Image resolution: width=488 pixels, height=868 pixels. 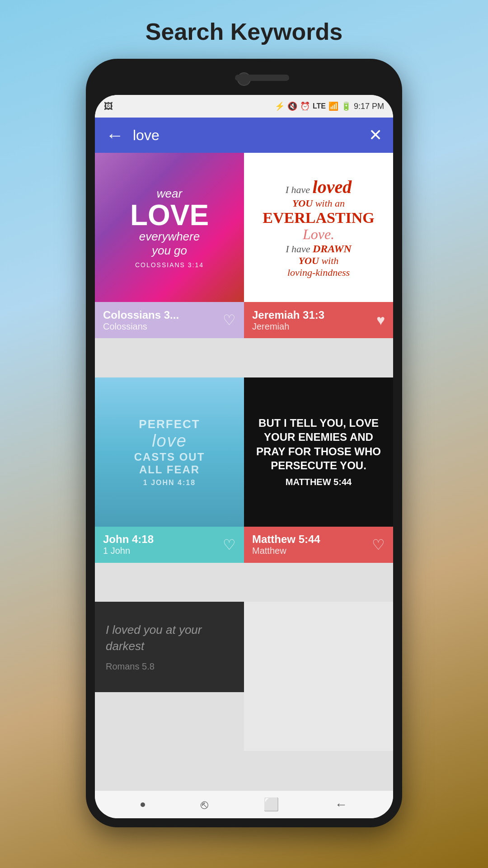 What do you see at coordinates (108, 107) in the screenshot?
I see `gallery-icon: 🖼` at bounding box center [108, 107].